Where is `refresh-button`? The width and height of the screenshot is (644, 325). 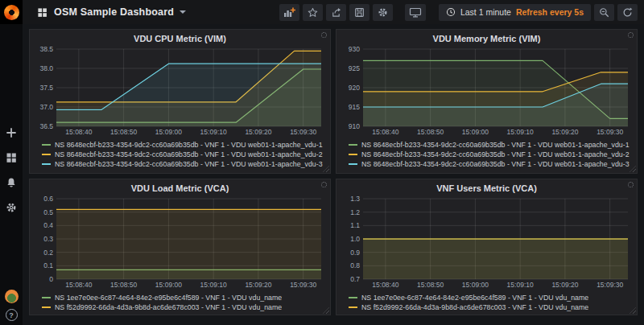
refresh-button is located at coordinates (628, 13).